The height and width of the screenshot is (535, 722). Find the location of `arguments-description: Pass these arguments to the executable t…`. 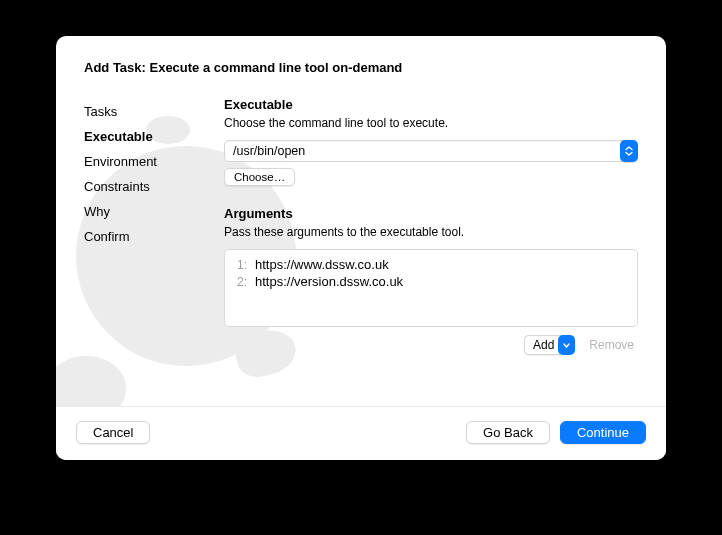

arguments-description: Pass these arguments to the executable t… is located at coordinates (431, 232).